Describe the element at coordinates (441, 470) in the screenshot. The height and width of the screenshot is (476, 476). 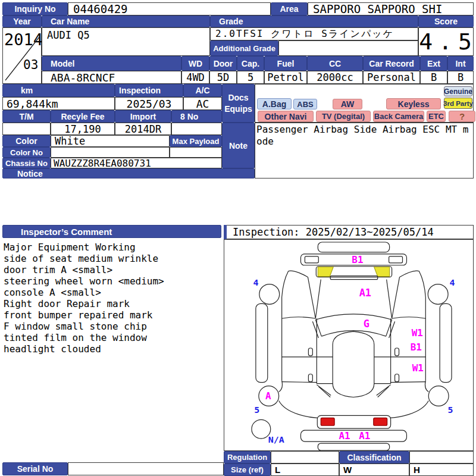
I see `size-h-cell: H` at that location.